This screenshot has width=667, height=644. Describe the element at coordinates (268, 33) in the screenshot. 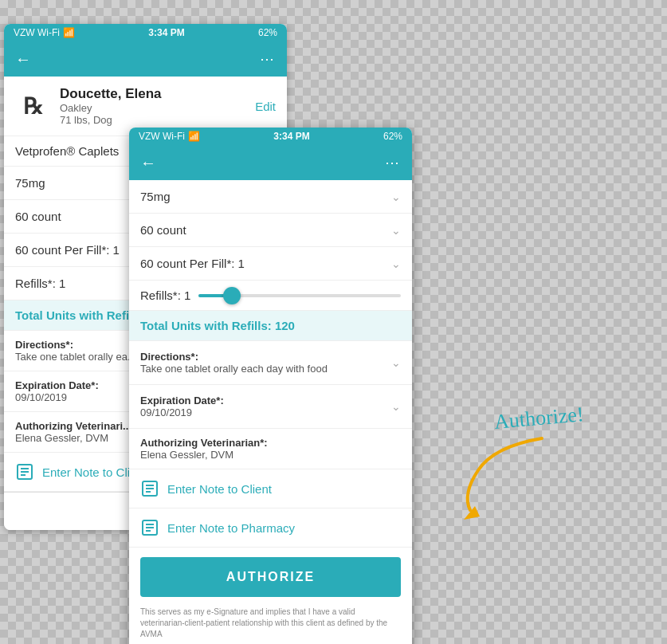

I see `battery-label: 62%` at that location.